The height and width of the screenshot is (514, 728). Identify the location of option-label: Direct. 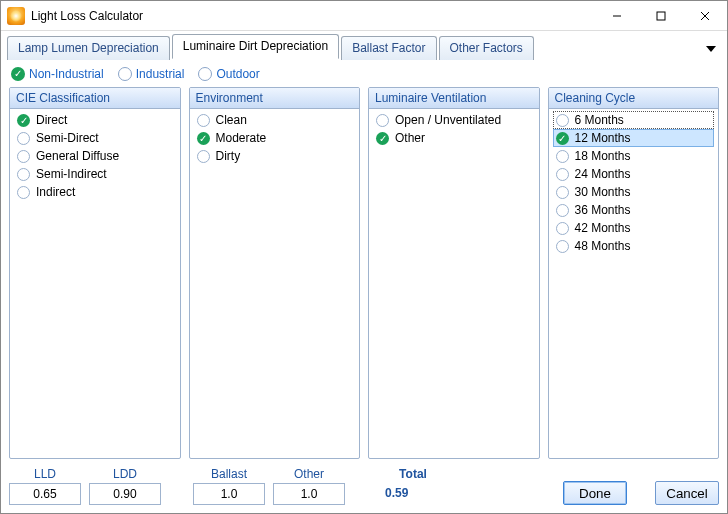
(52, 120).